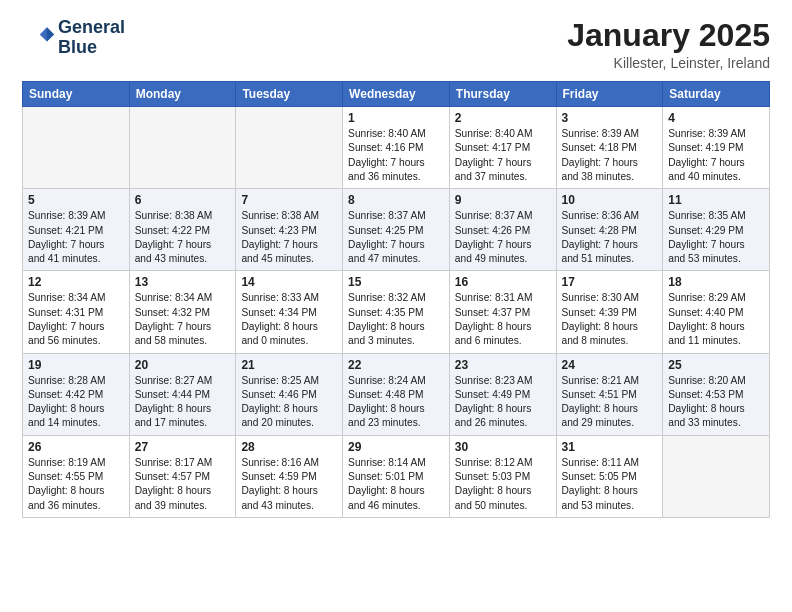 This screenshot has height=612, width=792. Describe the element at coordinates (182, 94) in the screenshot. I see `col-header-monday: Monday` at that location.